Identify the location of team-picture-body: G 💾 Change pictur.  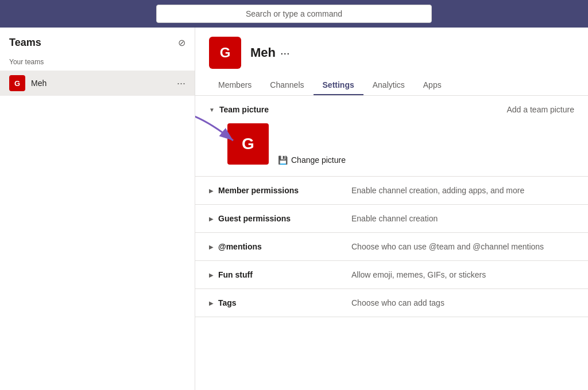
(401, 144).